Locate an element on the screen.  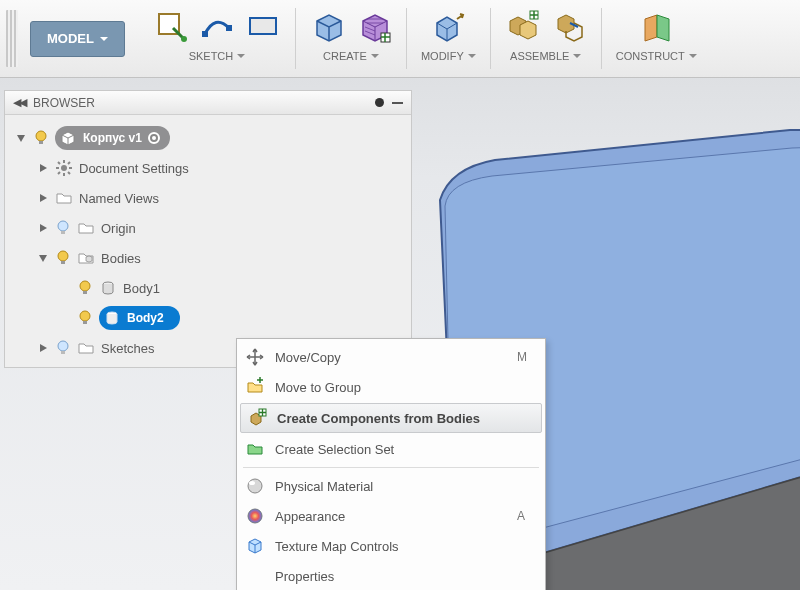
spline-button is located at coordinates (217, 26).